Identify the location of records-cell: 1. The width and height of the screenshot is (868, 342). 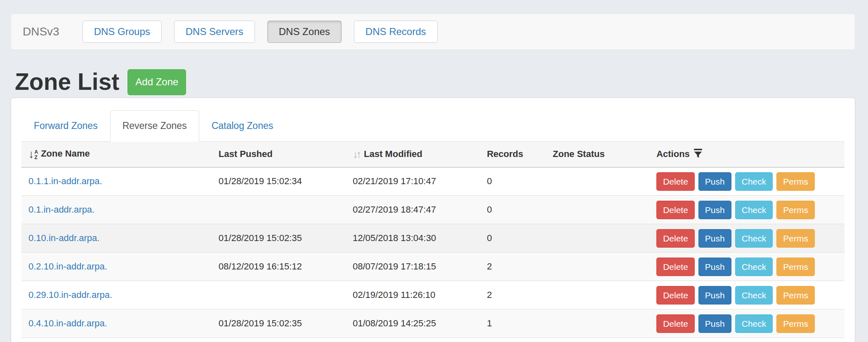
(513, 324).